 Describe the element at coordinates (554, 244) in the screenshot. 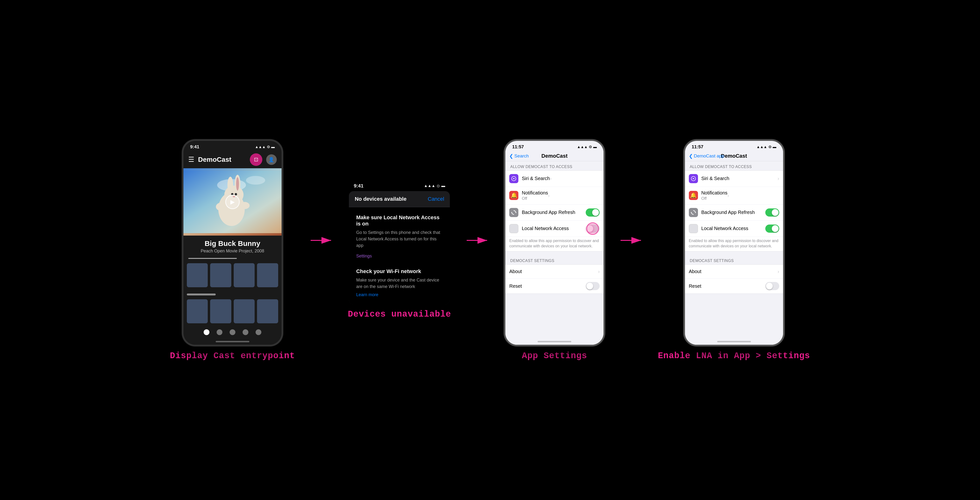

I see `lna-description-3: Enabled to allow this app permission to …` at that location.